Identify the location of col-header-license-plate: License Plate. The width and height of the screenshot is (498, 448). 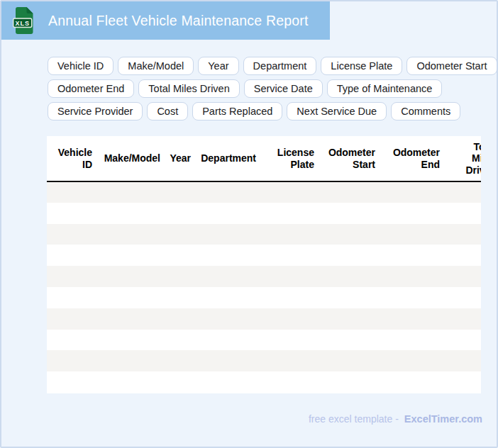
(294, 159).